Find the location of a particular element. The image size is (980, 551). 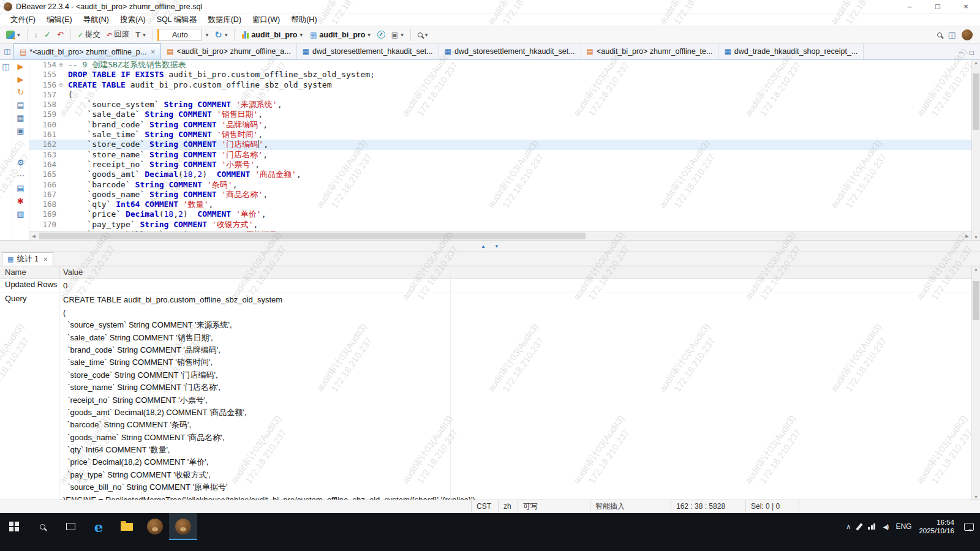

line-number: 166 is located at coordinates (43, 185).